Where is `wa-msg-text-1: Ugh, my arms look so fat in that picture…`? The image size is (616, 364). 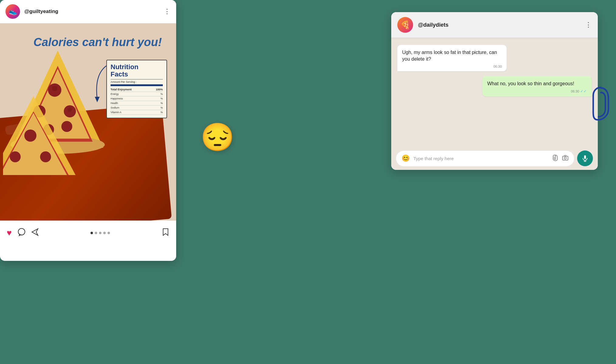 wa-msg-text-1: Ugh, my arms look so fat in that picture… is located at coordinates (452, 56).